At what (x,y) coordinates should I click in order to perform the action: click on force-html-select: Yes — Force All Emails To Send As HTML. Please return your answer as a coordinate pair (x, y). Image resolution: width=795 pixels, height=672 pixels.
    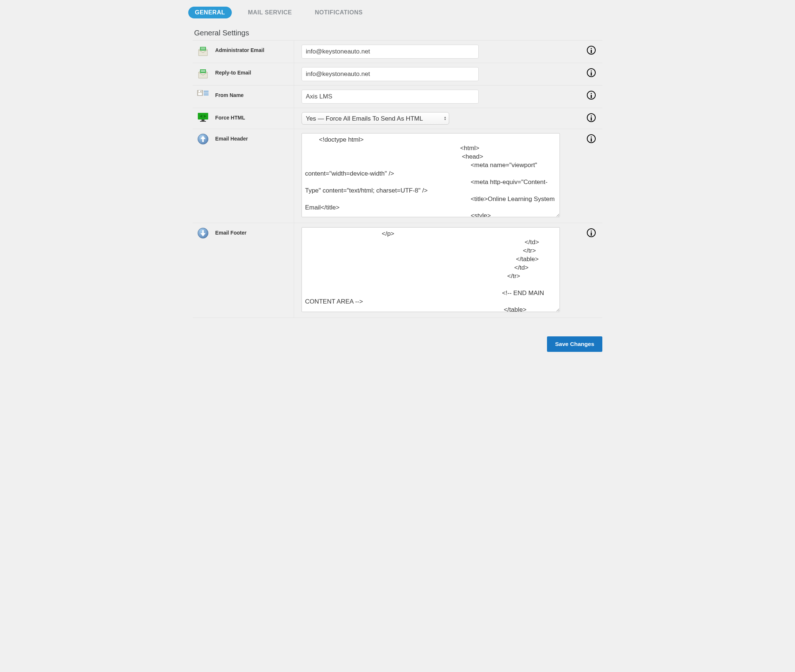
    Looking at the image, I should click on (375, 118).